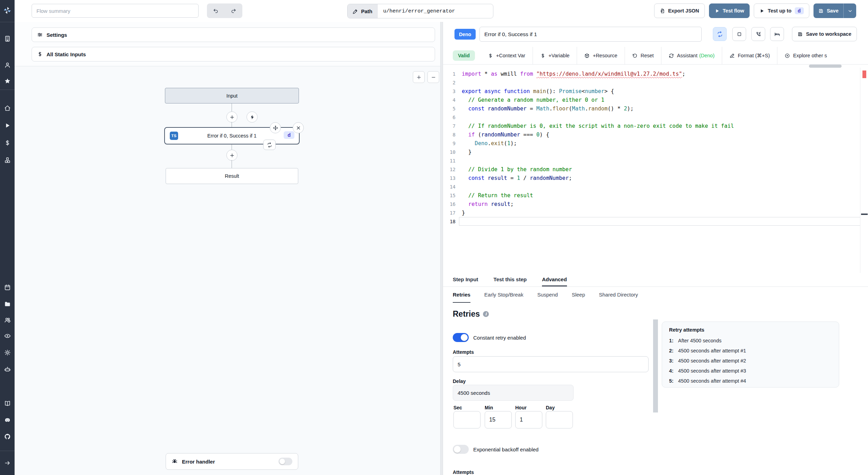  Describe the element at coordinates (7, 108) in the screenshot. I see `sidebar-home-icon` at that location.